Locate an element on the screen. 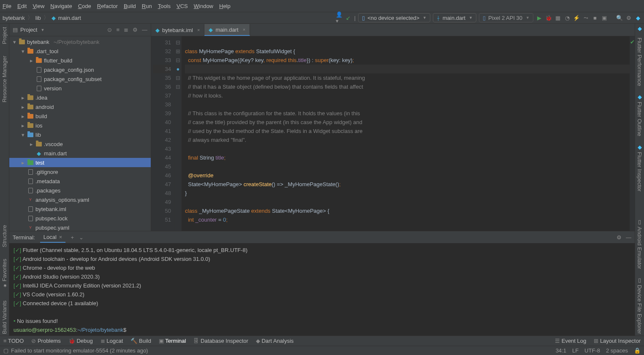 This screenshot has width=644, height=355. bottom-tool-terminal: ▣ Terminal is located at coordinates (172, 341).